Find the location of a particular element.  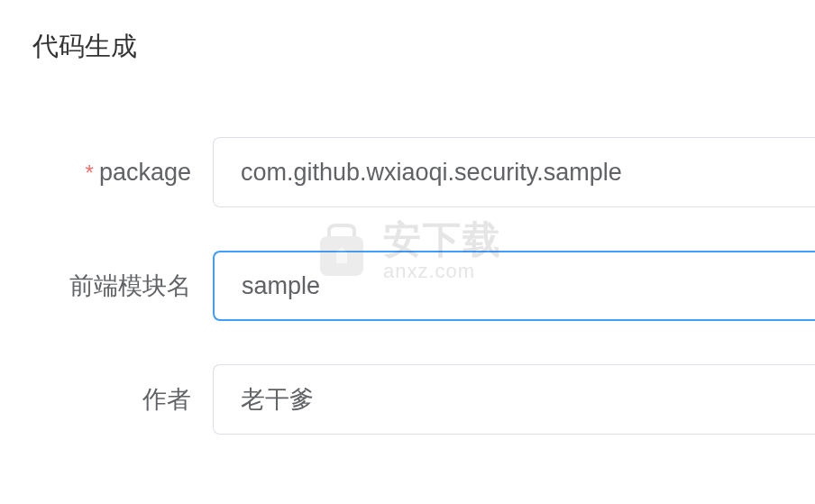

frontend-module-label-text: 前端模块名 is located at coordinates (130, 286).